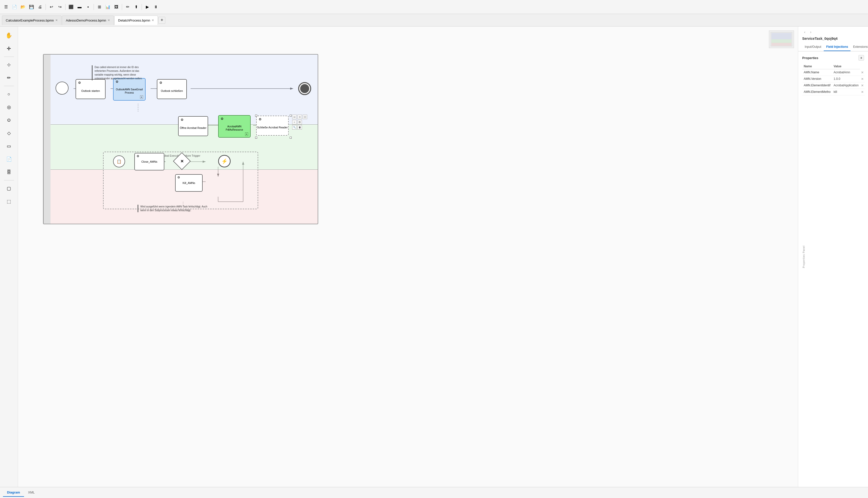  Describe the element at coordinates (138, 156) in the screenshot. I see `task-icon-close-amns: ⚙` at that location.